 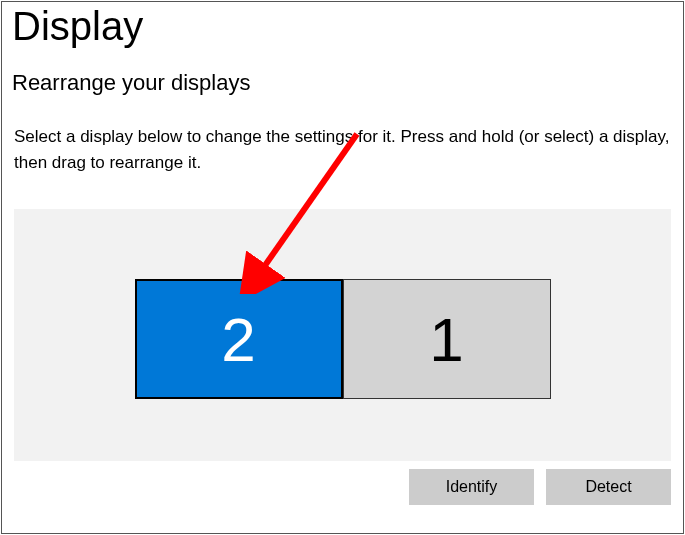 What do you see at coordinates (342, 136) in the screenshot?
I see `section-description: Select a display below to change the set…` at bounding box center [342, 136].